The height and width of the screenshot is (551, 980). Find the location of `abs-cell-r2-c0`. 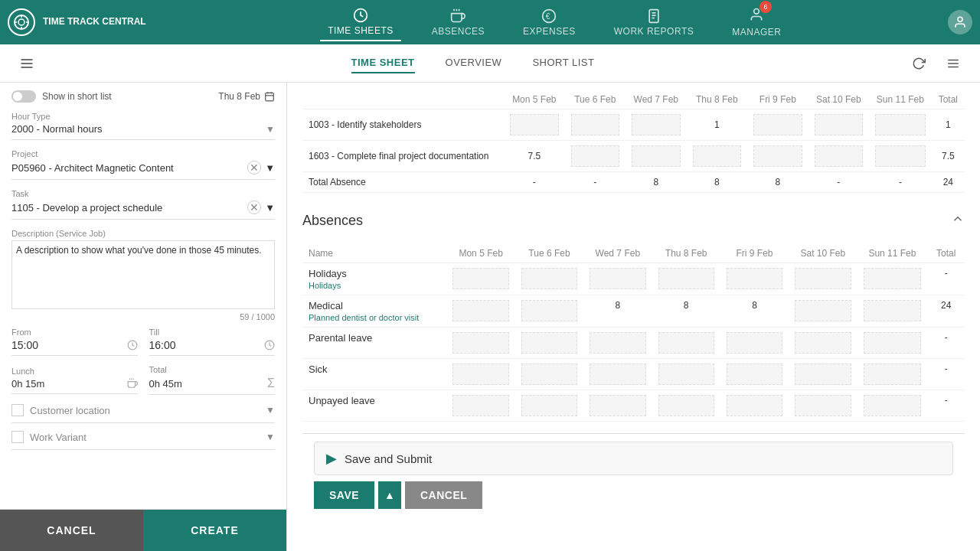

abs-cell-r2-c0 is located at coordinates (481, 343).